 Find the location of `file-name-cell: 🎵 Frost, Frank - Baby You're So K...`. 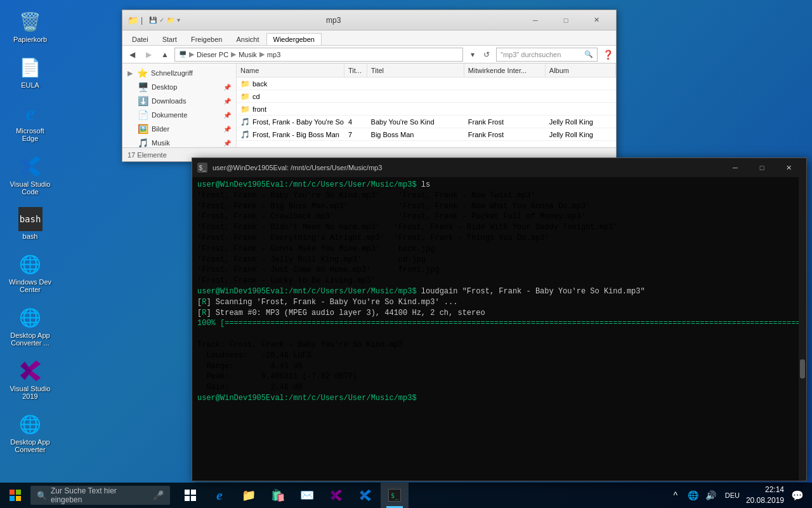

file-name-cell: 🎵 Frost, Frank - Baby You're So K... is located at coordinates (291, 122).